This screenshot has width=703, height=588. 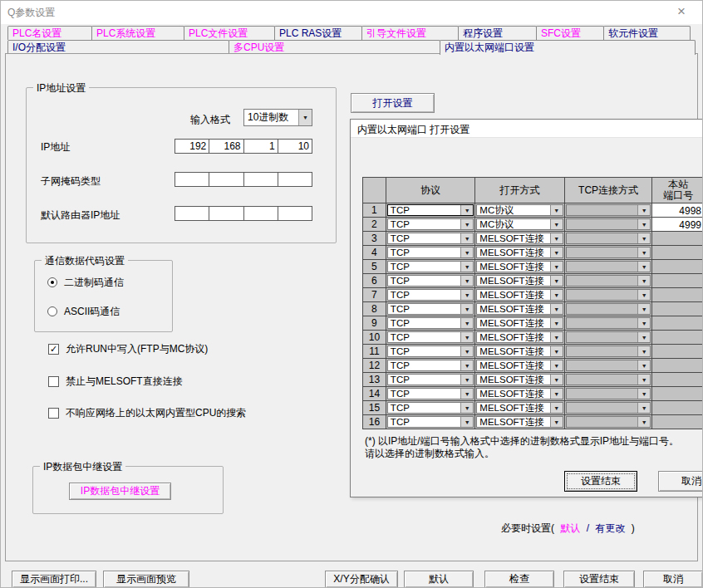 What do you see at coordinates (678, 210) in the screenshot?
I see `host-port-cell: 4998` at bounding box center [678, 210].